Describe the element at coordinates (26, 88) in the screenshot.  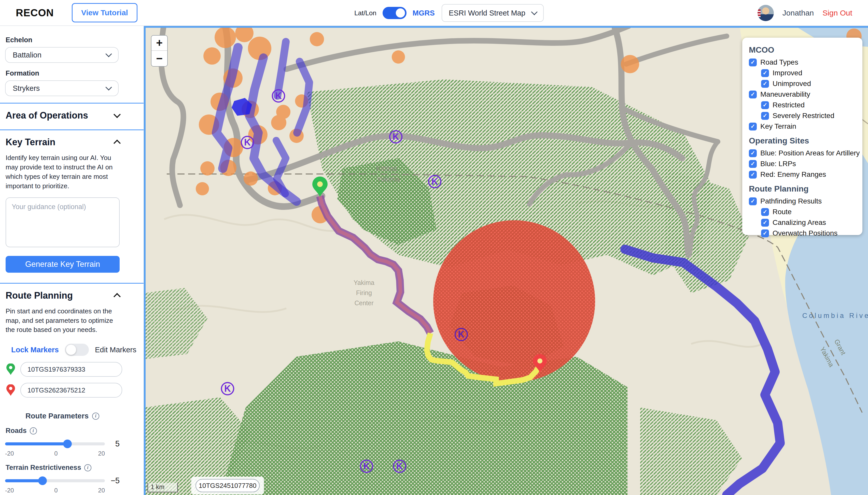
I see `formation-value: Strykers` at that location.